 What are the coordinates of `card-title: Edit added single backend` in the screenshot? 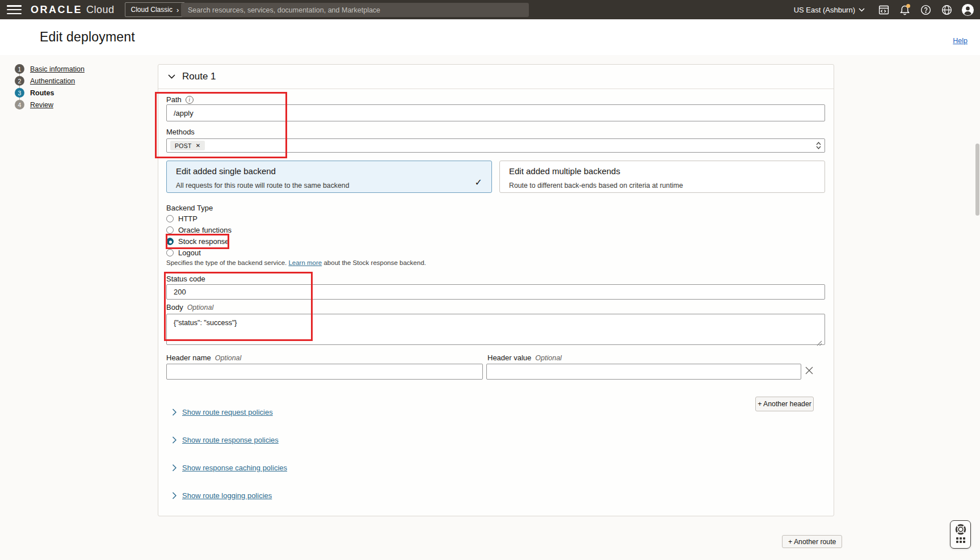 It's located at (329, 171).